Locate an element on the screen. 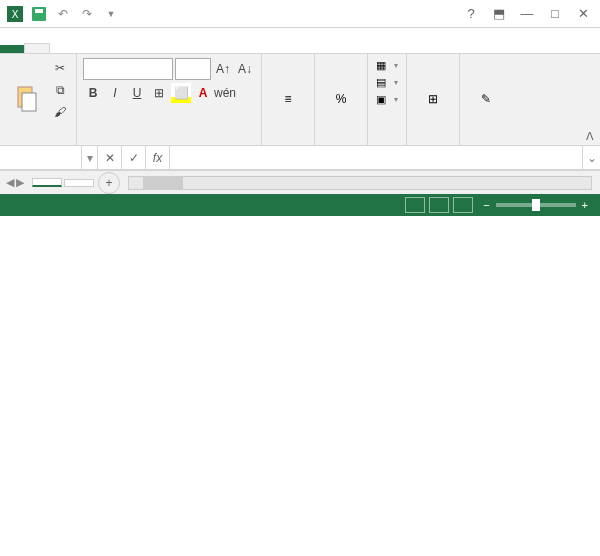 The height and width of the screenshot is (556, 600). font-name-select is located at coordinates (128, 69).